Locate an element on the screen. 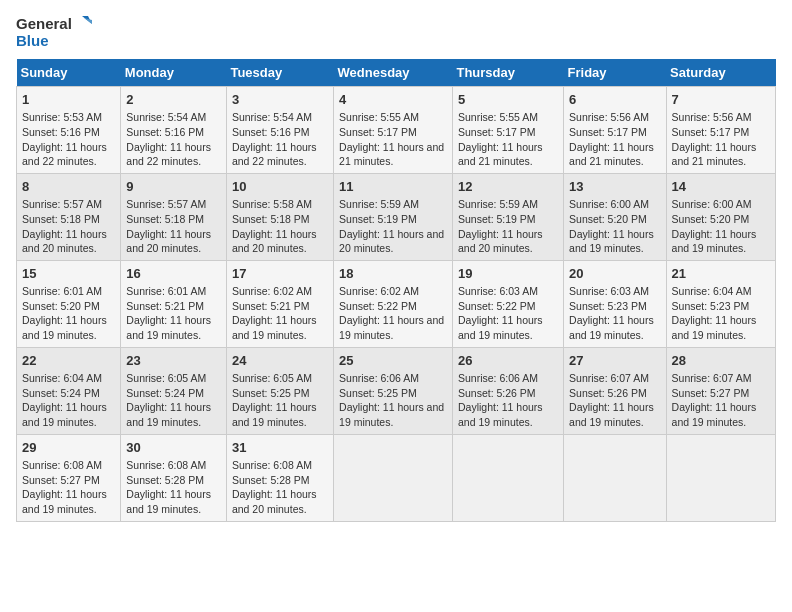  day-cell-20: 20Sunrise: 6:03 AMSunset: 5:23 PMDayligh… is located at coordinates (616, 304).